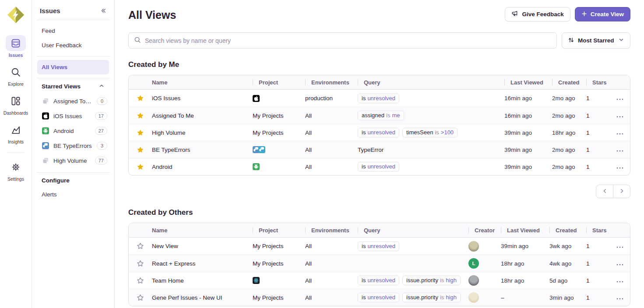 The height and width of the screenshot is (308, 644). What do you see at coordinates (622, 192) in the screenshot?
I see `next-page-button` at bounding box center [622, 192].